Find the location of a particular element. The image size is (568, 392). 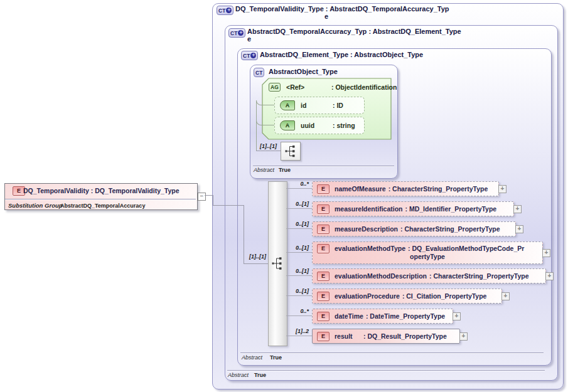

attribute-uuid: A uuid : string is located at coordinates (319, 125).